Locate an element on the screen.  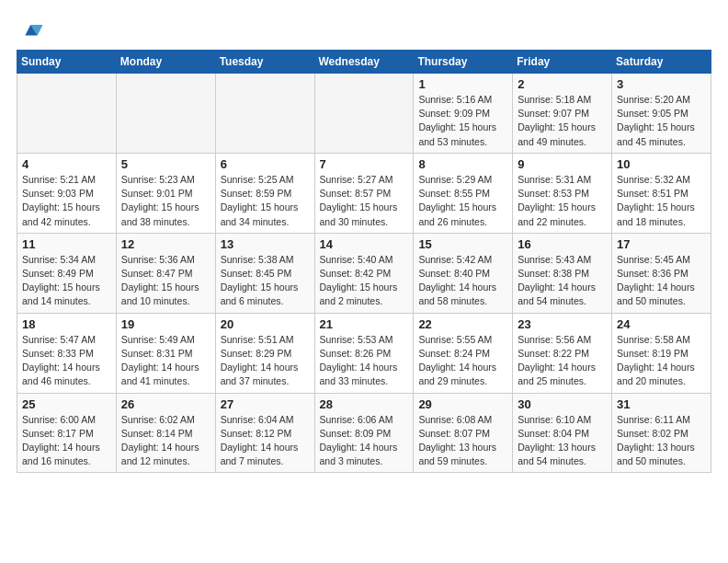
day-cell: 24Sunrise: 5:58 AM Sunset: 8:19 PM Dayli… is located at coordinates (662, 353).